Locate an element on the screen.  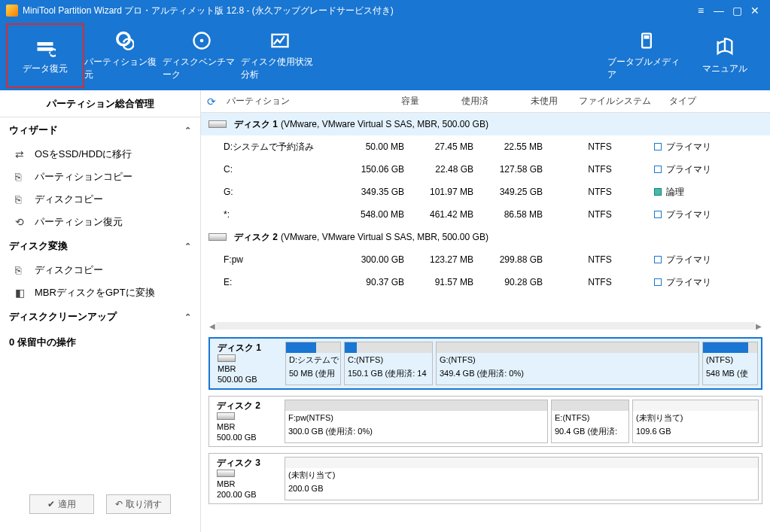
undo-icon: ↶ is located at coordinates (119, 504).